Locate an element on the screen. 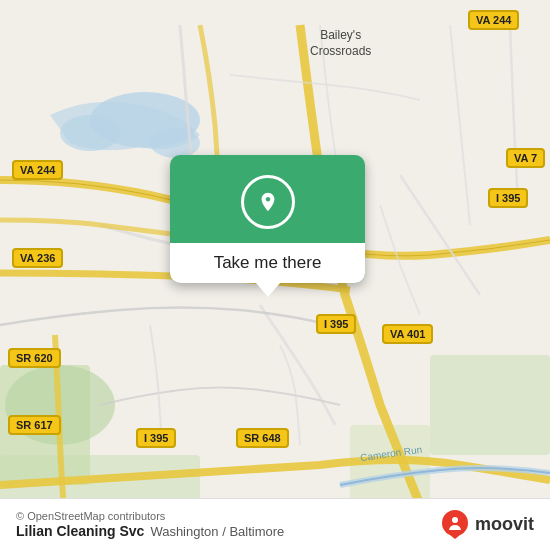 This screenshot has width=550, height=550. moovit-logo: moovit is located at coordinates (486, 525).